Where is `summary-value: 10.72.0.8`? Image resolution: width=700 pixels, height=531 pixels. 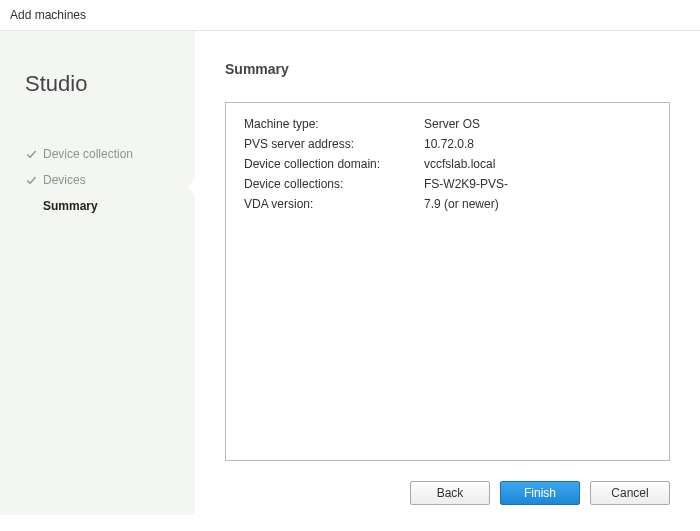 summary-value: 10.72.0.8 is located at coordinates (538, 144).